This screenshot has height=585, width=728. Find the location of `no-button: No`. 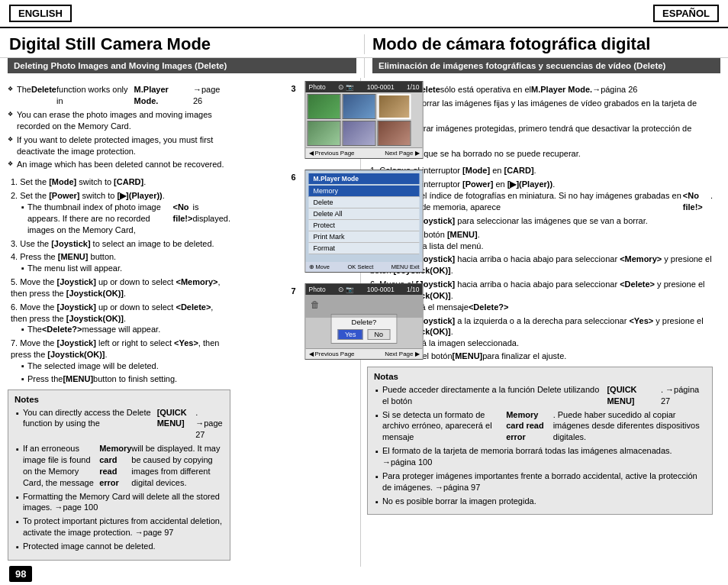

no-button: No is located at coordinates (379, 335).